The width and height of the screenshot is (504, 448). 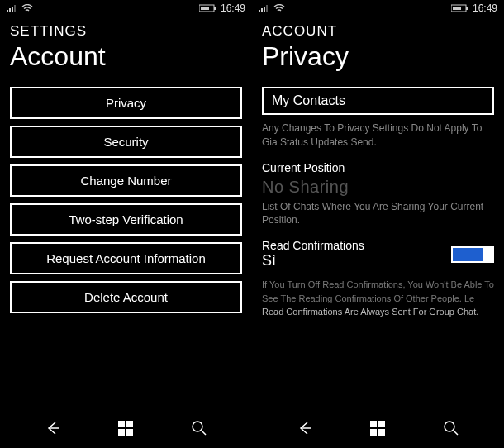 I want to click on read-confirmations-toggle, so click(x=473, y=255).